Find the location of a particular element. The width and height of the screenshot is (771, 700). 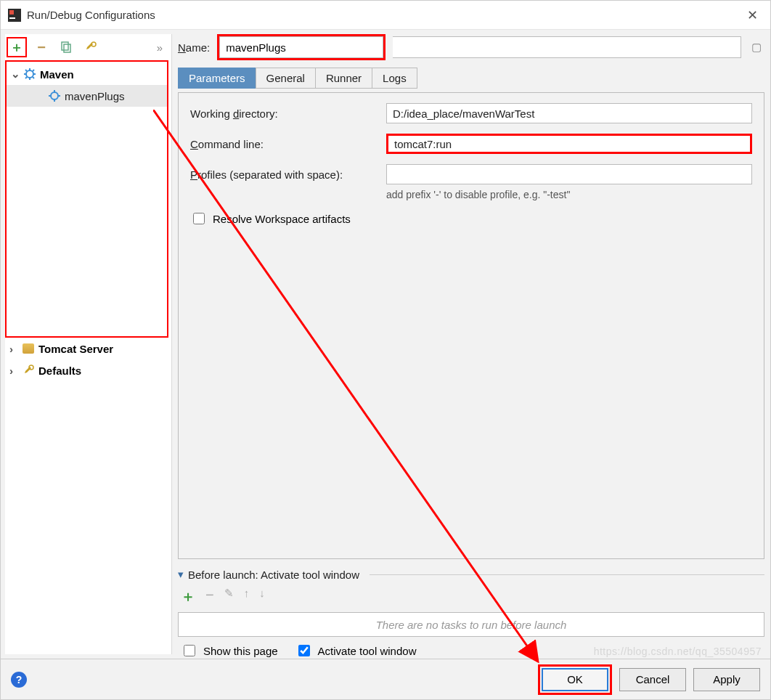

dialog-title: Run/Debug Configurations is located at coordinates (384, 15).